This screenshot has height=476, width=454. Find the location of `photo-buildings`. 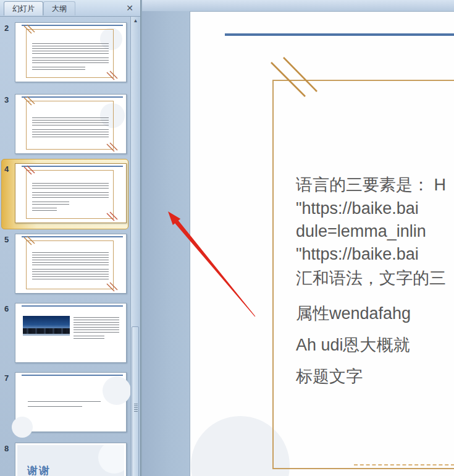

photo-buildings is located at coordinates (46, 331).